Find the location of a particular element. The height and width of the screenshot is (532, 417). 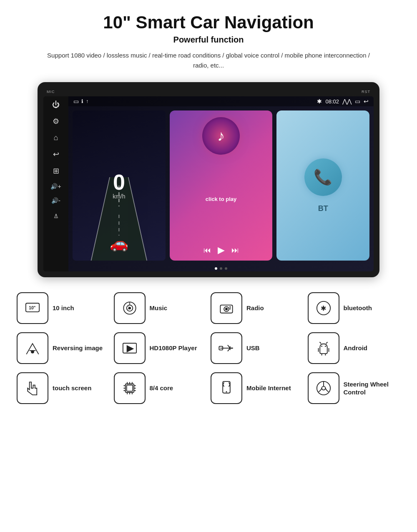

back-icon: ↩ is located at coordinates (56, 154).